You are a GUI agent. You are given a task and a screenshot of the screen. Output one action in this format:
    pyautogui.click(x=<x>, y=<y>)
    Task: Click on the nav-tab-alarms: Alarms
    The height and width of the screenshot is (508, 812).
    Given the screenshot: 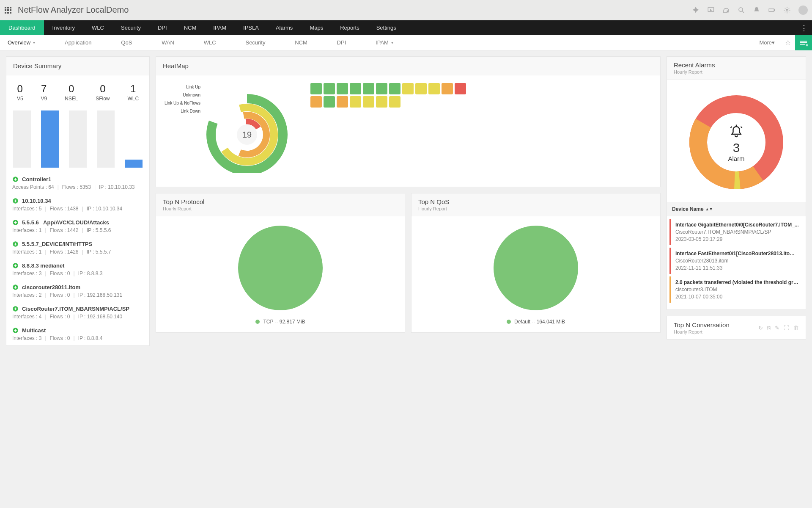 What is the action you would take?
    pyautogui.click(x=284, y=28)
    